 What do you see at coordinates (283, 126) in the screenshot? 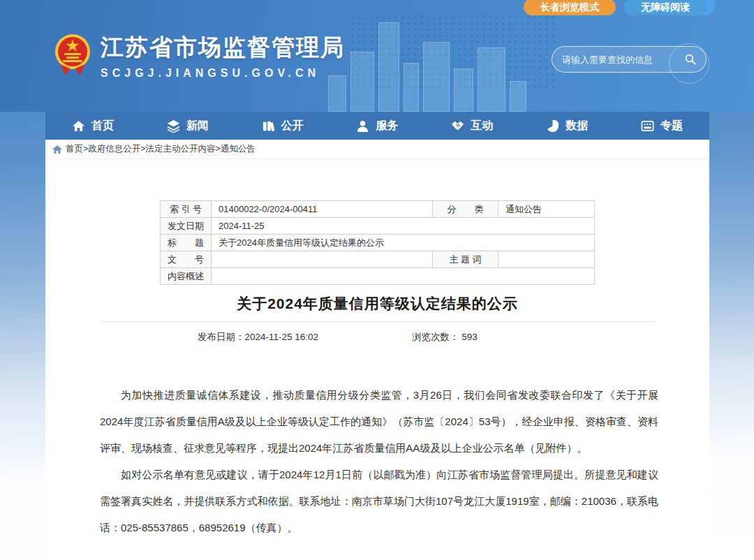
I see `nav-item-disclosure: 公开` at bounding box center [283, 126].